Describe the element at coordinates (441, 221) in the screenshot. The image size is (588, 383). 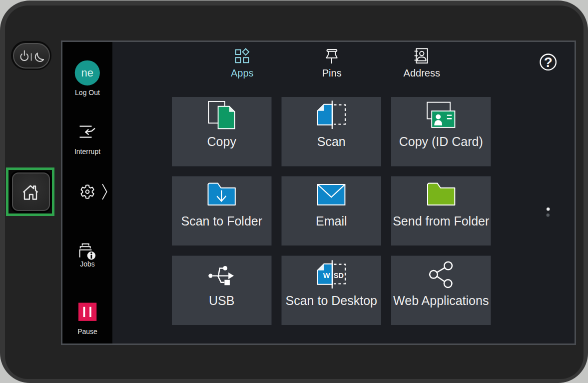
I see `svg-text: Send from Folder` at that location.